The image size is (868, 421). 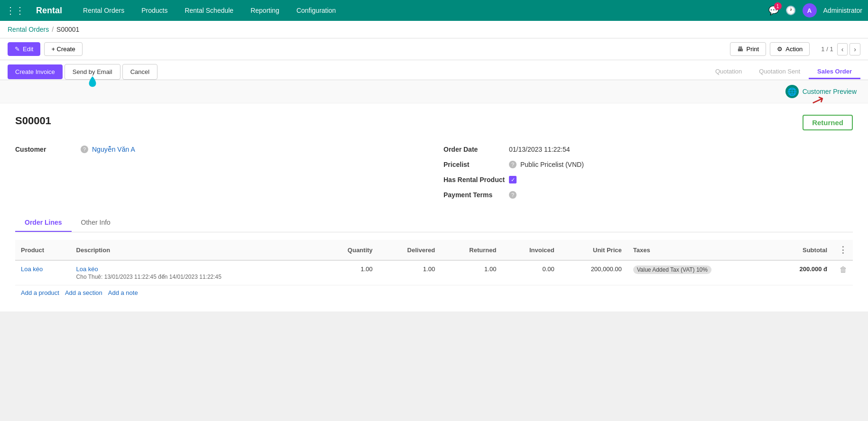 What do you see at coordinates (434, 273) in the screenshot?
I see `table-row: Loa kéo Loa kéo Cho Thuê: 13/01/2023 11:…` at bounding box center [434, 273].